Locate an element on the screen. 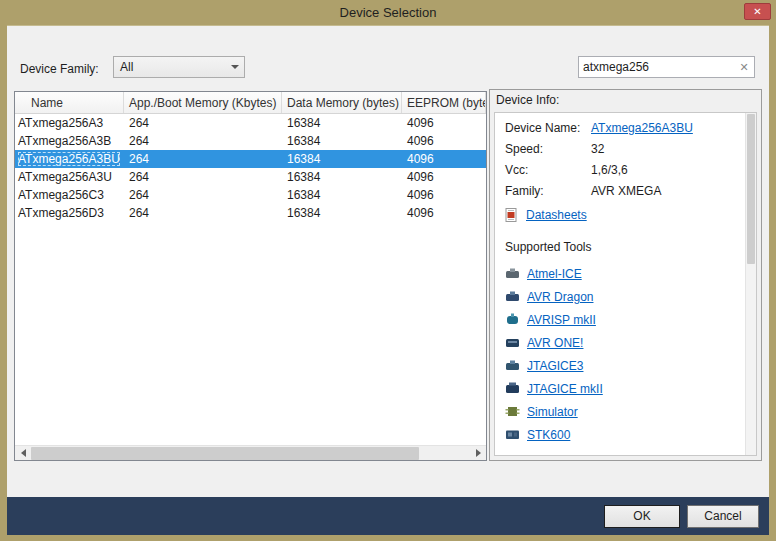 This screenshot has width=776, height=541. tool-link-atmel-ice: Atmel-ICE is located at coordinates (554, 274).